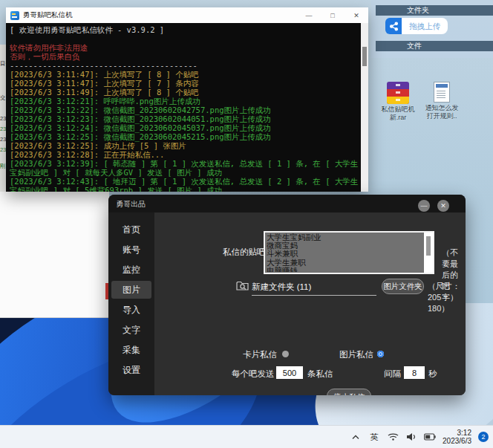 The height and width of the screenshot is (448, 493). Describe the element at coordinates (131, 304) in the screenshot. I see `app-sidebar: 首页 账号 监控 图片 导入 文字 采集 设置` at that location.